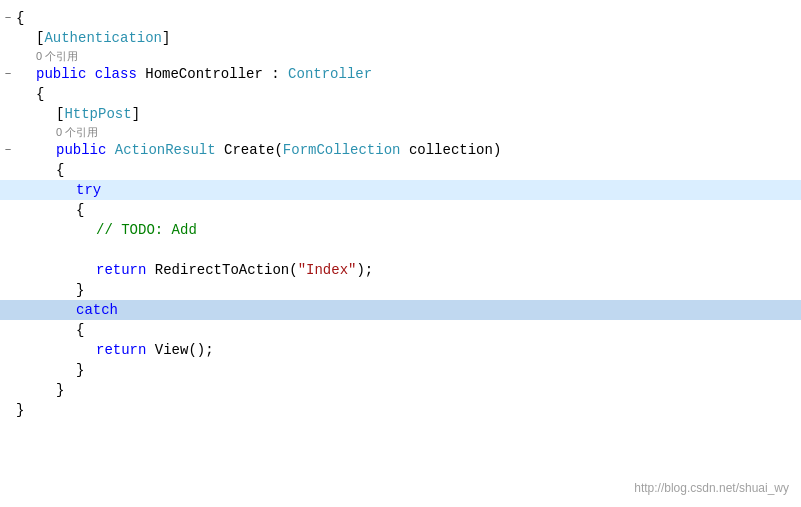 The image size is (801, 507). I want to click on line-content: // TODO: Add, so click(408, 230).